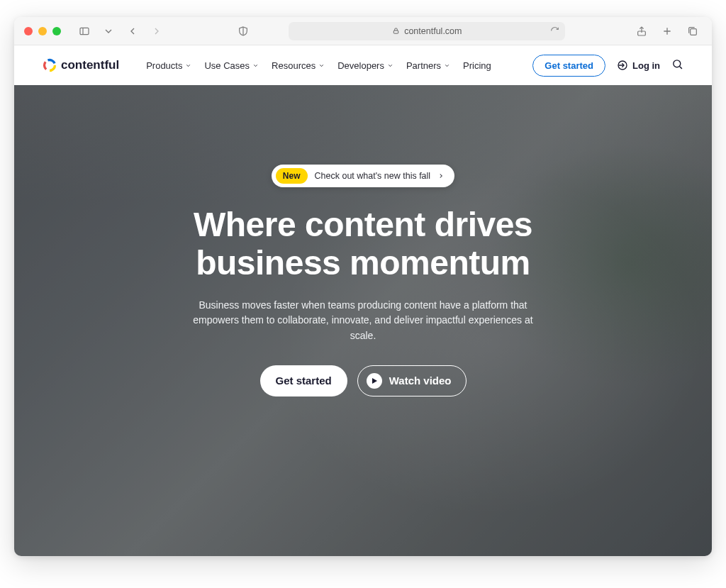 This screenshot has width=726, height=588. What do you see at coordinates (638, 65) in the screenshot?
I see `login-link: Log in` at bounding box center [638, 65].